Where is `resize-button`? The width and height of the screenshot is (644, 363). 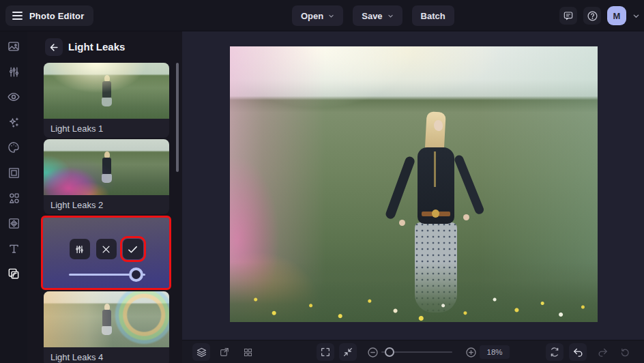
resize-button is located at coordinates (224, 352).